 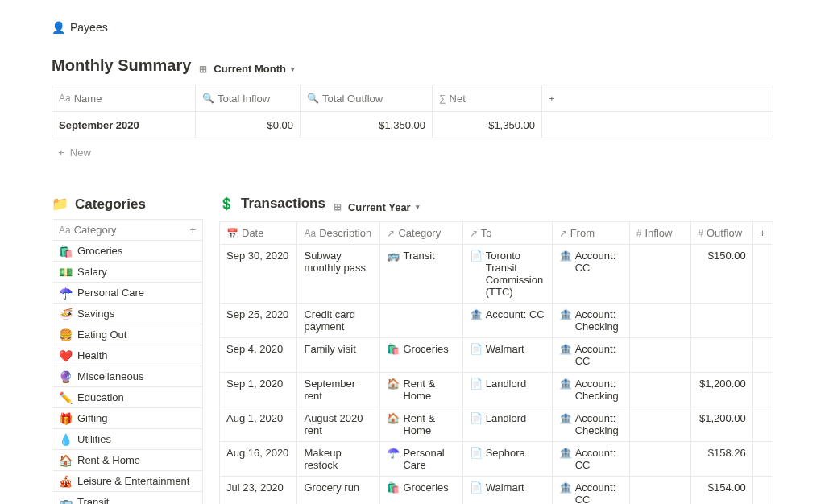 I want to click on transaction-row: Sep 4, 2020Family visit🛍️Groceries📄Walma…, so click(x=496, y=356).